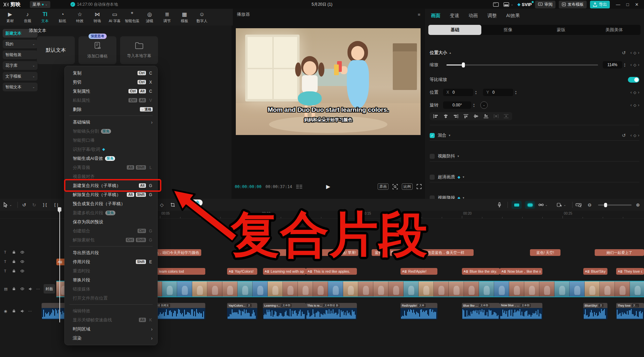  Describe the element at coordinates (284, 311) in the screenshot. I see `audio-clip: Leaming r...文本朗` at that location.